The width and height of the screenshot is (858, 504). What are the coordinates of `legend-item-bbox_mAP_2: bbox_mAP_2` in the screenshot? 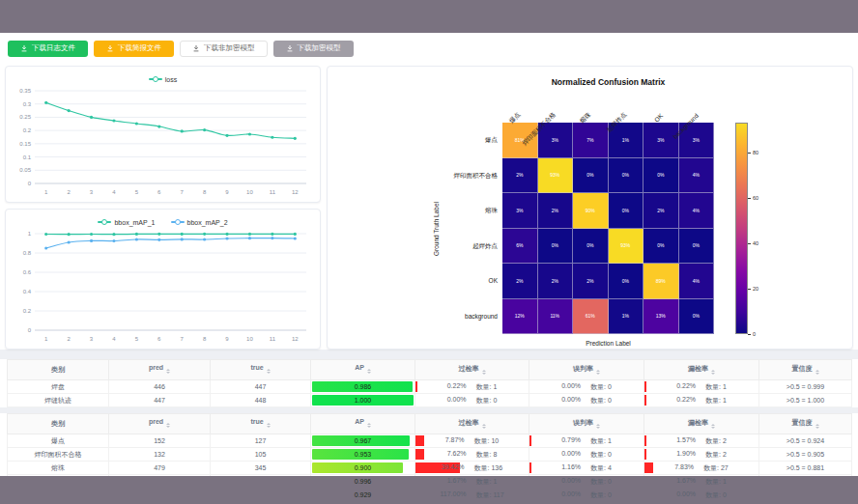 It's located at (199, 222).